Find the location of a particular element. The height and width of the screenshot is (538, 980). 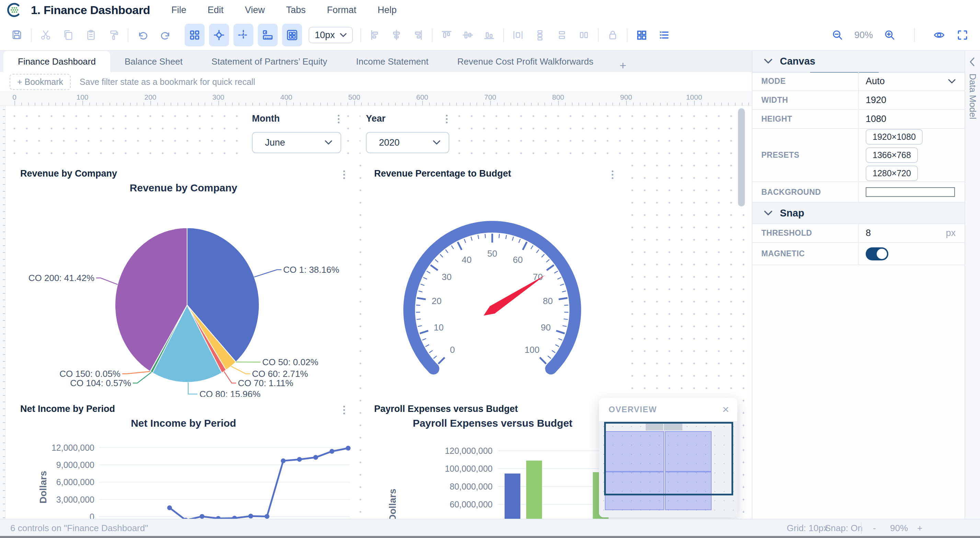

copy-button is located at coordinates (68, 35).